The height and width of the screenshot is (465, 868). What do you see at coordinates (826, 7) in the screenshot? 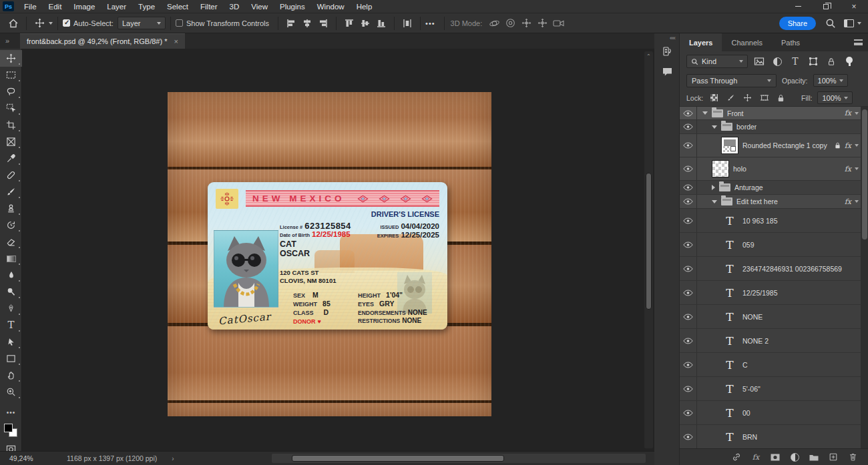
I see `restore-button` at bounding box center [826, 7].